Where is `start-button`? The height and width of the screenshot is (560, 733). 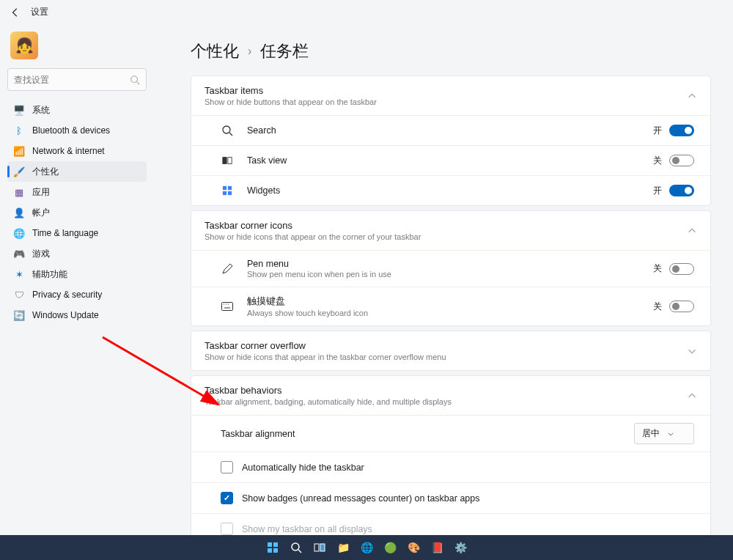
start-button is located at coordinates (273, 548).